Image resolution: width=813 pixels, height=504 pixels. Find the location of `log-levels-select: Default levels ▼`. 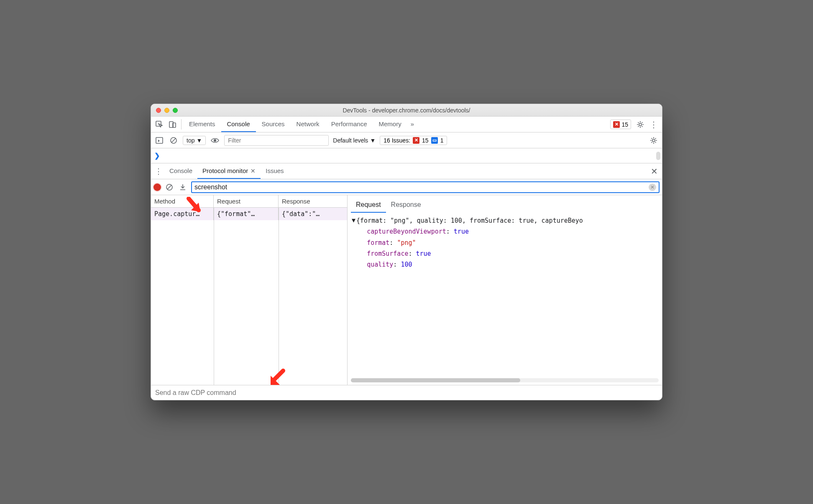

log-levels-select: Default levels ▼ is located at coordinates (354, 140).